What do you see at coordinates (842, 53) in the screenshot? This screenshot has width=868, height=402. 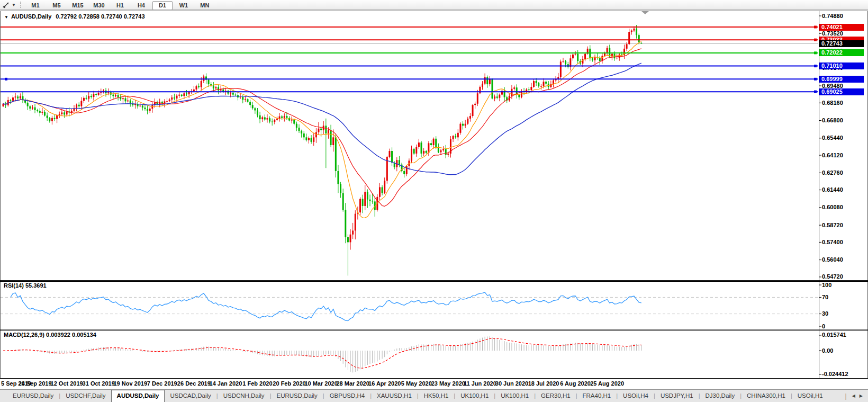 I see `hline-price-label: 0.72022` at bounding box center [842, 53].